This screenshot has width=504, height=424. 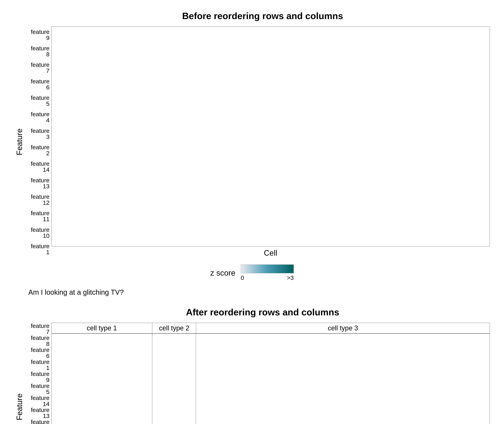 What do you see at coordinates (270, 254) in the screenshot?
I see `chart1-x-axis-label: Cell` at bounding box center [270, 254].